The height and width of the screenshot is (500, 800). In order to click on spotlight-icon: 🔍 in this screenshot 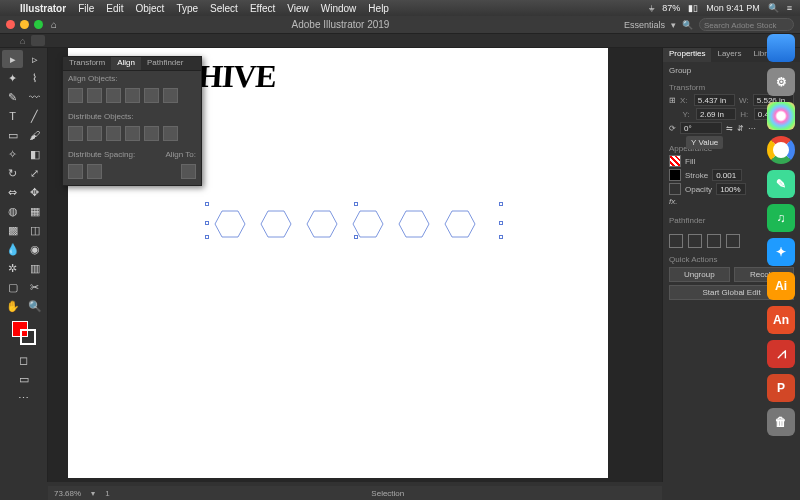, I will do `click(774, 8)`.